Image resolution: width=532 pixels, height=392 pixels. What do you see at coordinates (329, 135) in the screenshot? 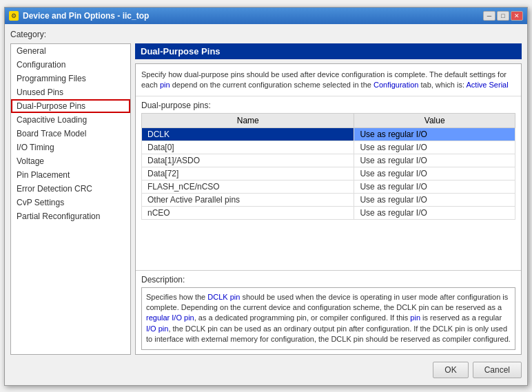
I see `table-row: DCLKUse as regular I/O` at bounding box center [329, 135].